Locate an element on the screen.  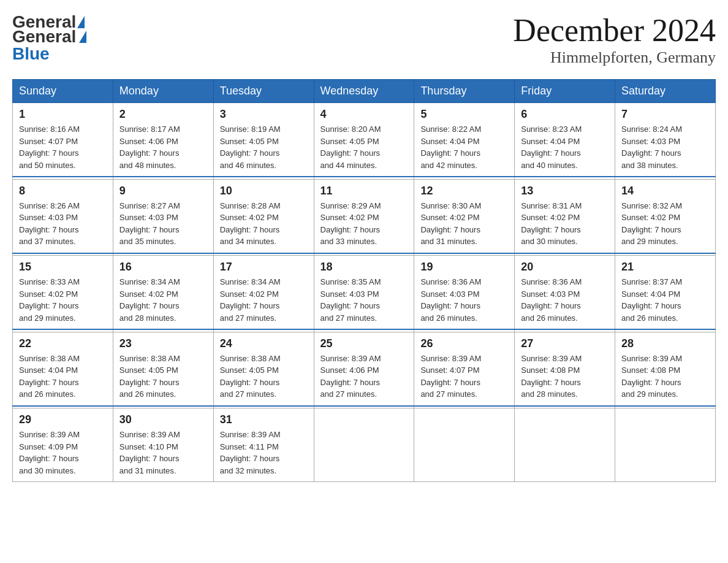
header-sunday: Sunday is located at coordinates (63, 91).